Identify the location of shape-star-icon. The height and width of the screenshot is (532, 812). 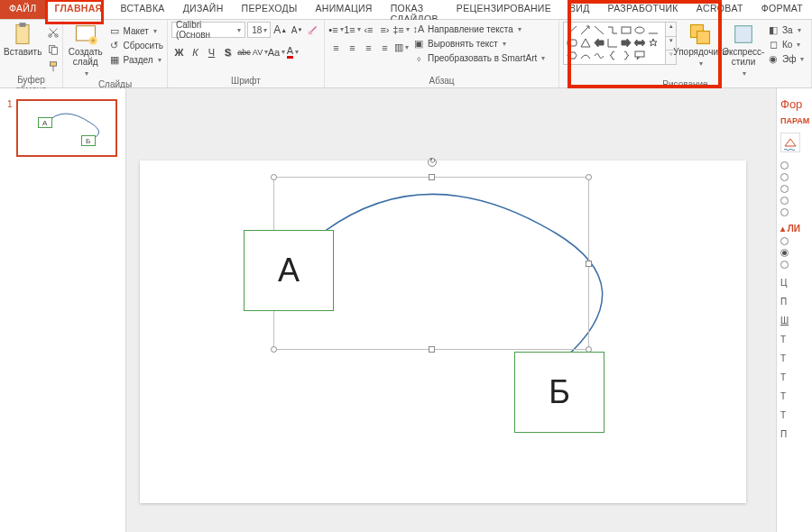
(653, 42).